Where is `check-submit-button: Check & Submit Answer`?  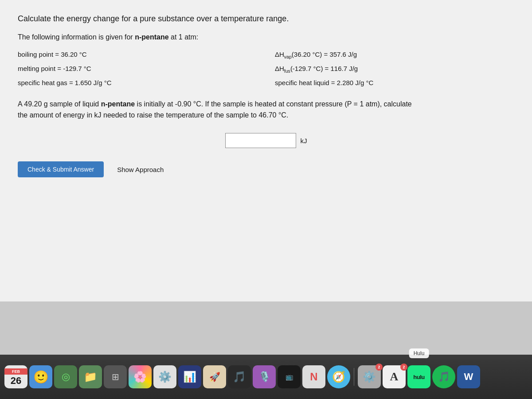 check-submit-button: Check & Submit Answer is located at coordinates (61, 169).